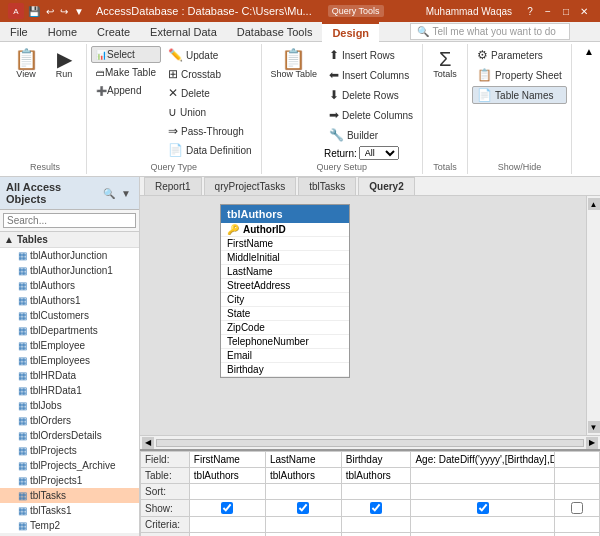 Image resolution: width=600 pixels, height=536 pixels. I want to click on grid-col3-criteria, so click(483, 525).